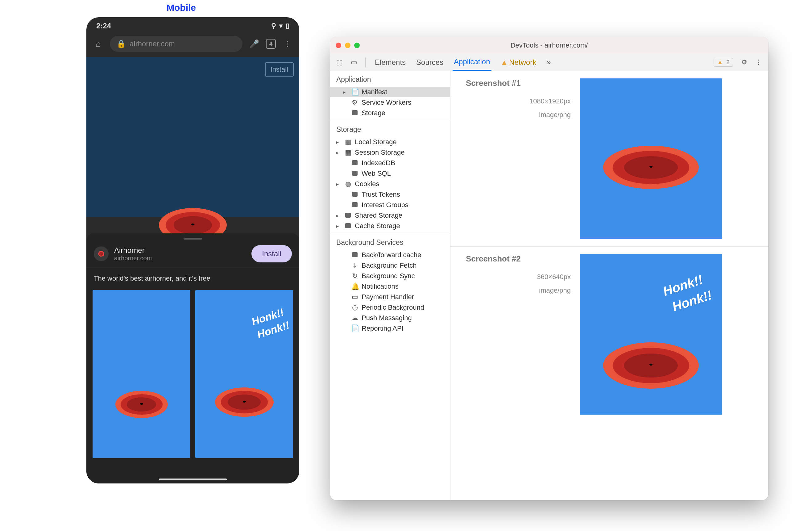 This screenshot has height=531, width=812. What do you see at coordinates (390, 142) in the screenshot?
I see `sidebar-item-local-storage: ▸▦Local Storage` at bounding box center [390, 142].